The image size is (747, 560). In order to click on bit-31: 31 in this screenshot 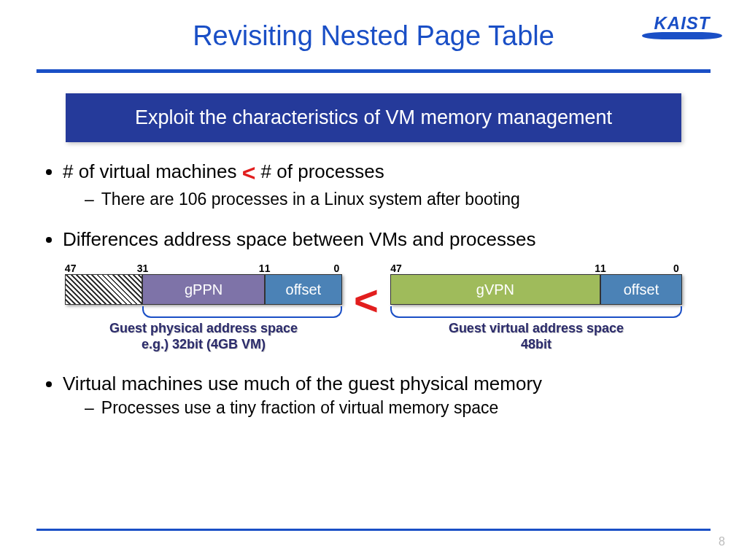, I will do `click(143, 268)`.